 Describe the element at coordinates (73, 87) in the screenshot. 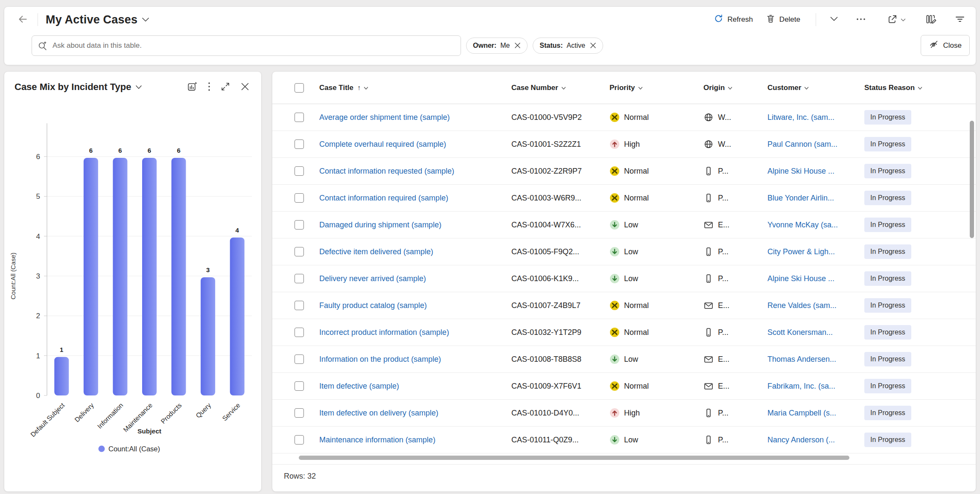

I see `chart-title: Case Mix by Incident Type` at that location.